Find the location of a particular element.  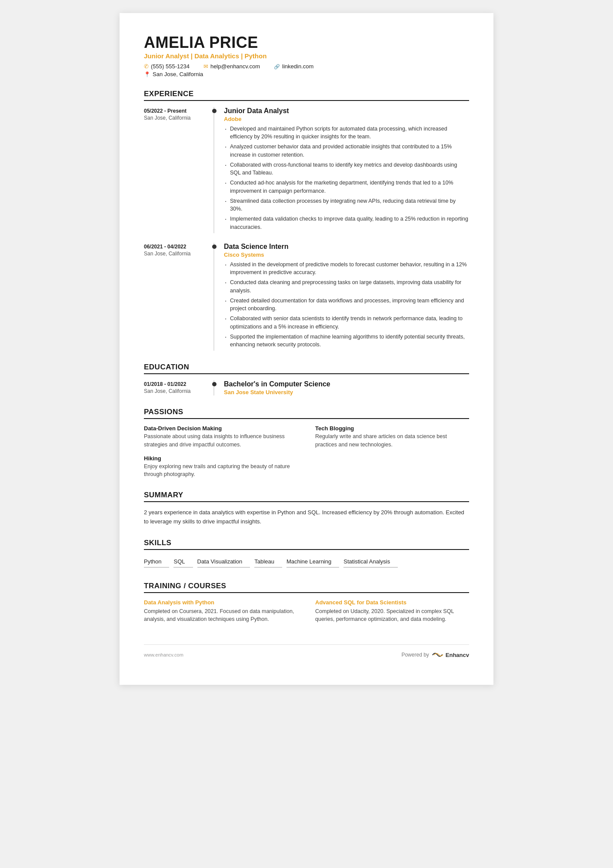

skills-section: SKILLS Python SQL Data Visualization Tab… is located at coordinates (306, 554).